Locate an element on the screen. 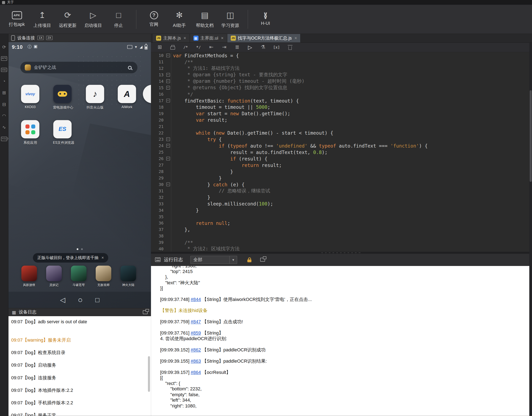 The width and height of the screenshot is (532, 416). indent-icon: ⇥ is located at coordinates (224, 47).